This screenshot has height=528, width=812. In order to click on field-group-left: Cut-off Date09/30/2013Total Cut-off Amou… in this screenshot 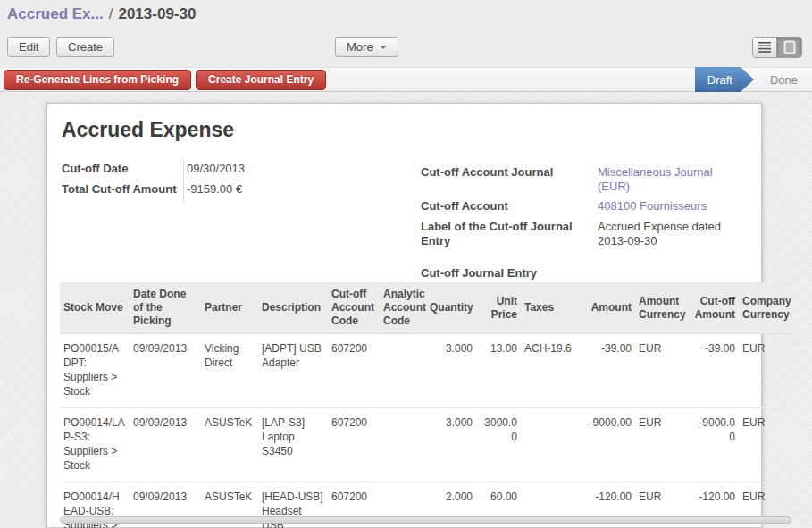, I will do `click(209, 180)`.